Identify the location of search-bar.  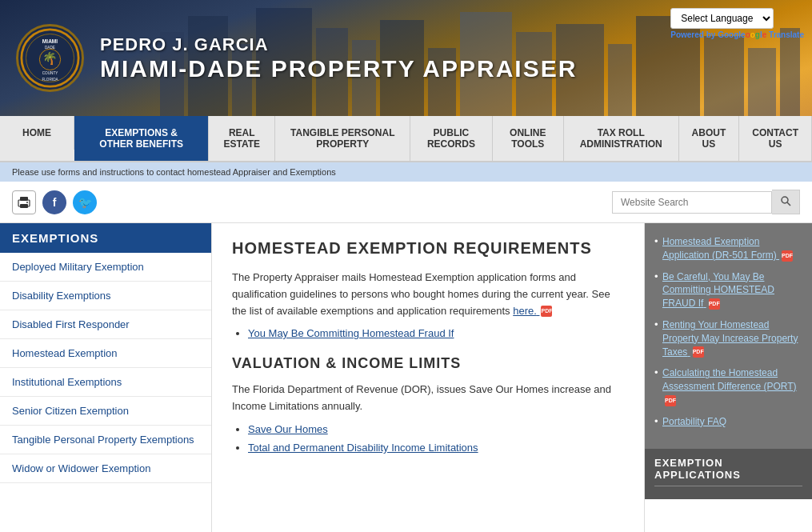
(706, 202).